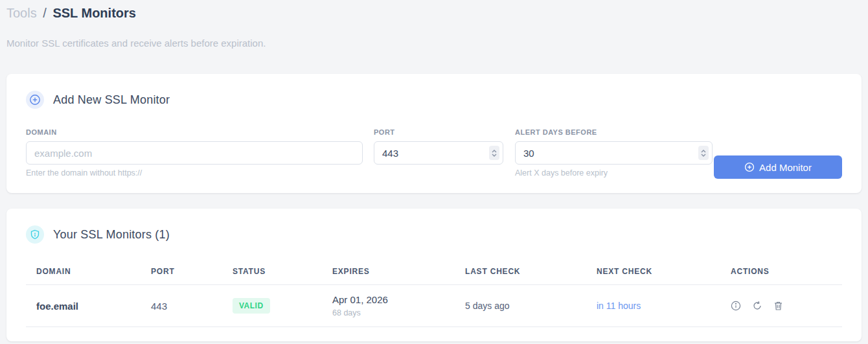 Image resolution: width=868 pixels, height=344 pixels. Describe the element at coordinates (786, 306) in the screenshot. I see `monitor-actions` at that location.